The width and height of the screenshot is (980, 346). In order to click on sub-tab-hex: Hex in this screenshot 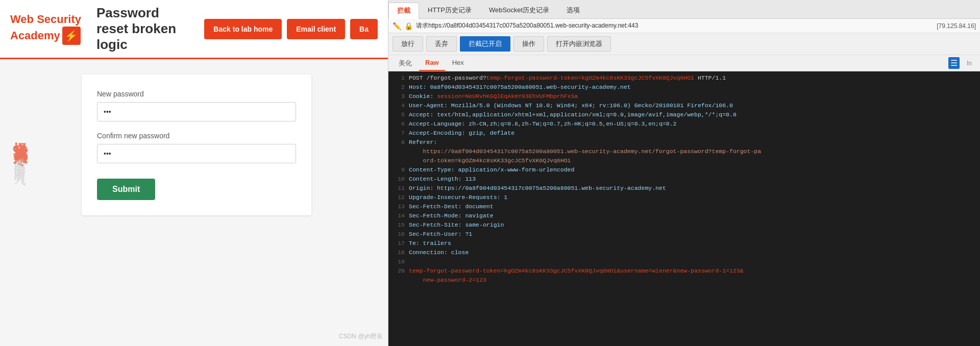, I will do `click(458, 64)`.